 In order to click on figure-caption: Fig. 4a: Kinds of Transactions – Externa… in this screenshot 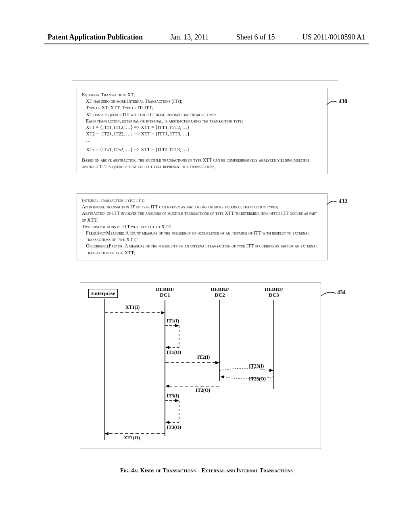, I will do `click(206, 471)`.